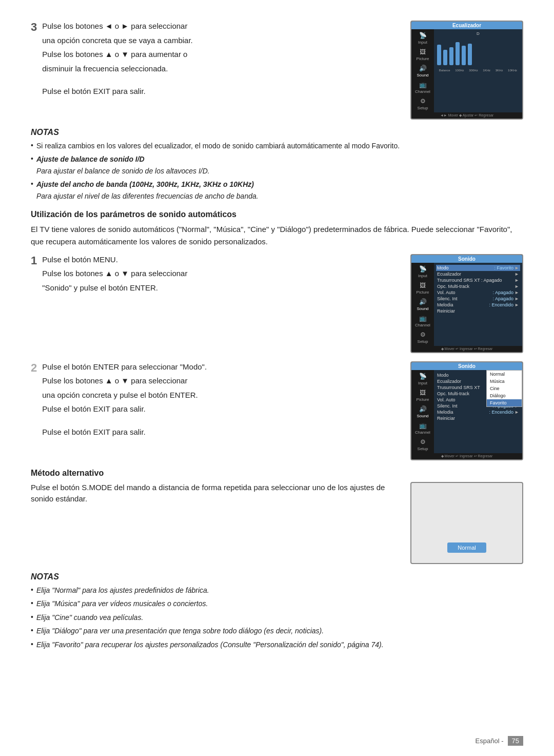 Image resolution: width=554 pixels, height=756 pixels. Describe the element at coordinates (445, 70) in the screenshot. I see `eq-label-balance: Balance` at that location.